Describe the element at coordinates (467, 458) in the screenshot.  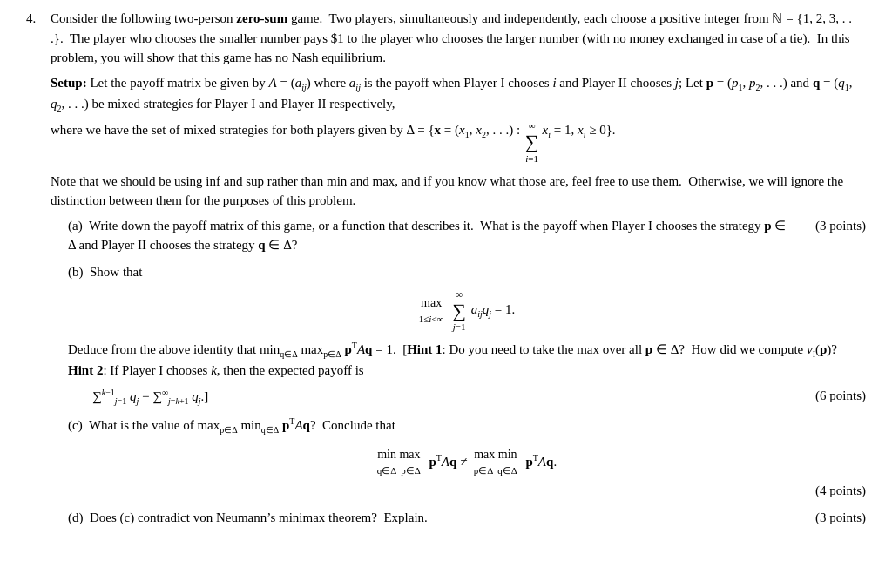
I see `part-c: (c) What is the value of maxp∈Δ minq∈Δ p…` at that location.